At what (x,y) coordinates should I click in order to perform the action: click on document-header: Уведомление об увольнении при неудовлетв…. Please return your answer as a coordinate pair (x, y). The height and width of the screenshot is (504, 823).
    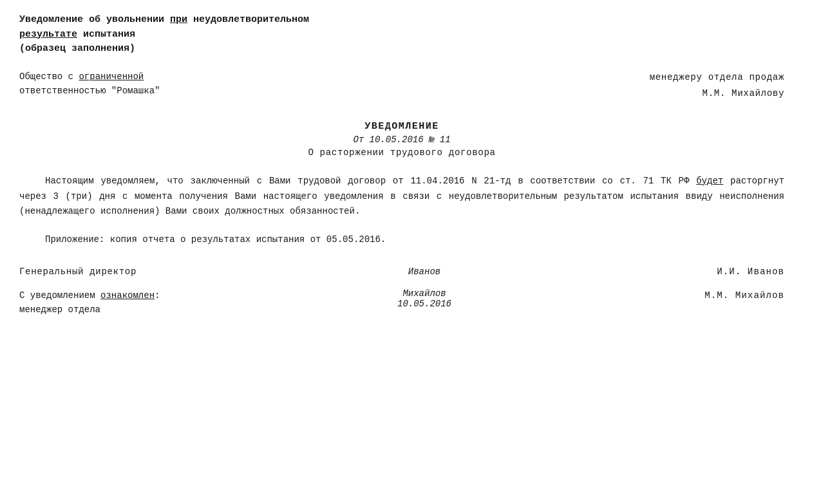
    Looking at the image, I should click on (402, 35).